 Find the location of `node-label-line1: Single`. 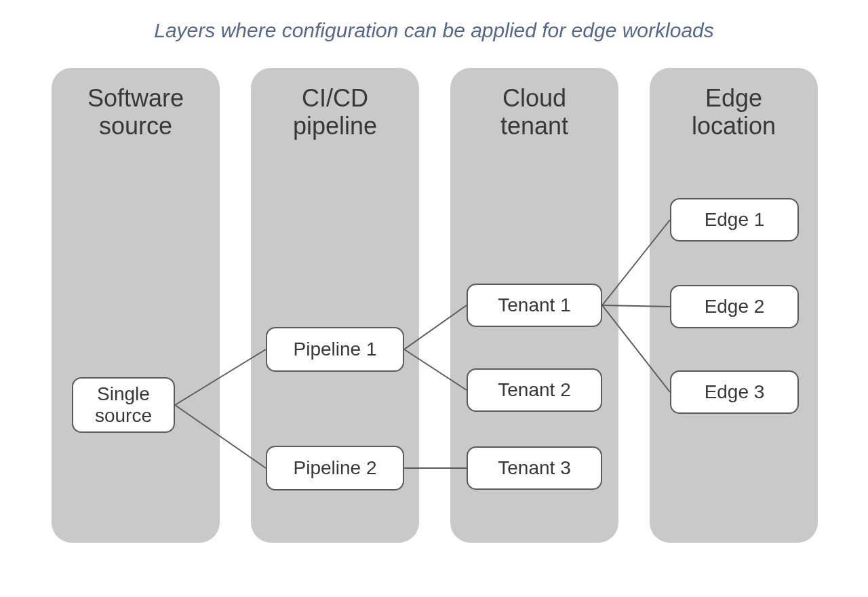

node-label-line1: Single is located at coordinates (123, 393).